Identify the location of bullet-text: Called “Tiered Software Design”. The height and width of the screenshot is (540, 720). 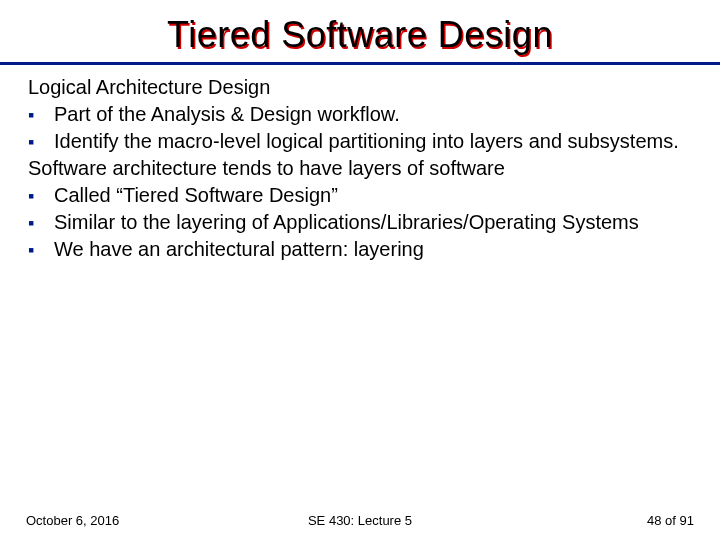
(373, 196).